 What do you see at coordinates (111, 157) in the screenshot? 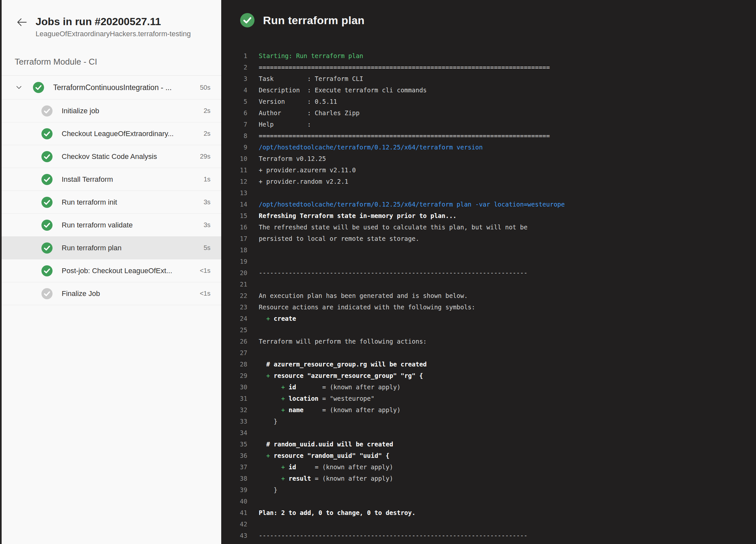
I see `job-step-row: Checkov Static Code Analysis29s` at bounding box center [111, 157].